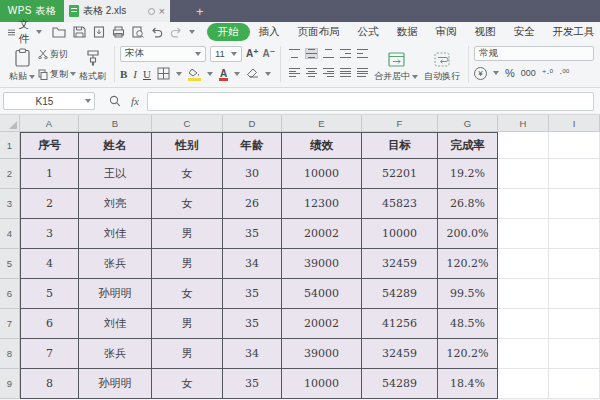 This screenshot has height=400, width=600. What do you see at coordinates (99, 32) in the screenshot?
I see `export-icon` at bounding box center [99, 32].